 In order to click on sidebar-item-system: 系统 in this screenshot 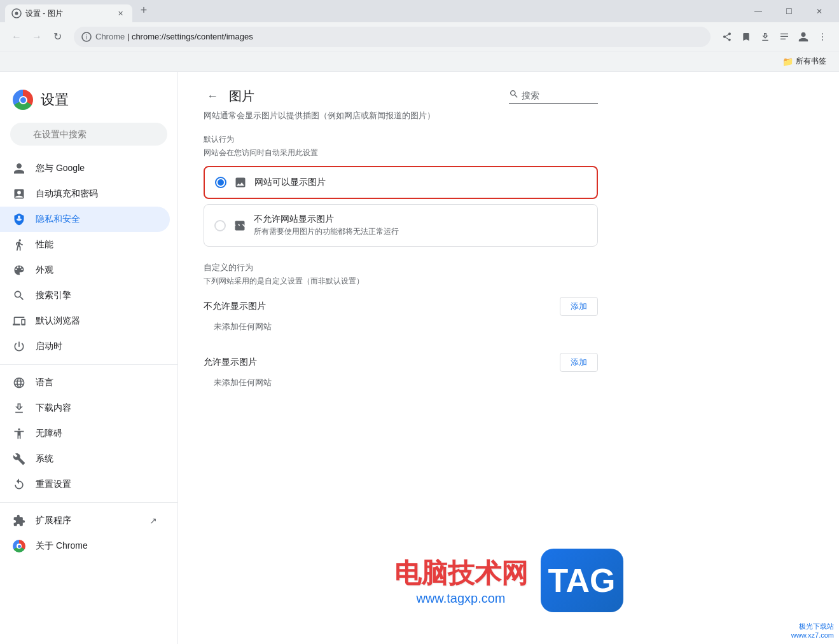, I will do `click(85, 459)`.